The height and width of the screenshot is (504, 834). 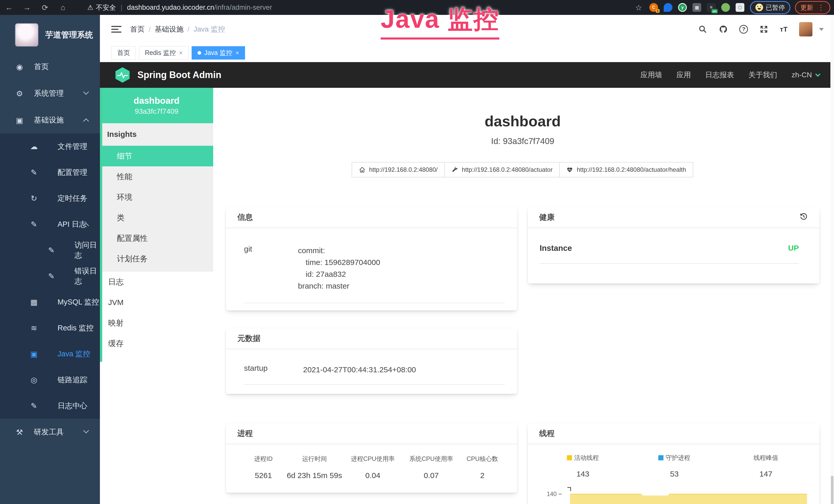 What do you see at coordinates (50, 406) in the screenshot?
I see `sidebar-item-log-center: ✎ 日志中心` at bounding box center [50, 406].